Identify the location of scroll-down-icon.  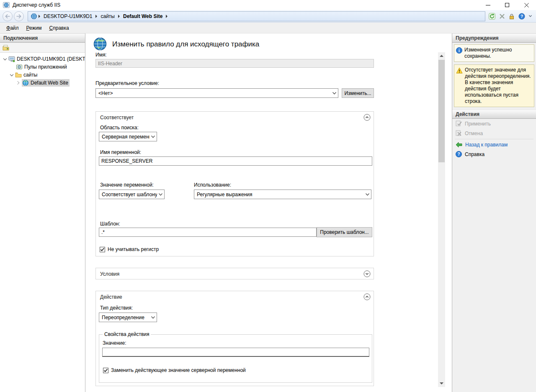
(441, 383).